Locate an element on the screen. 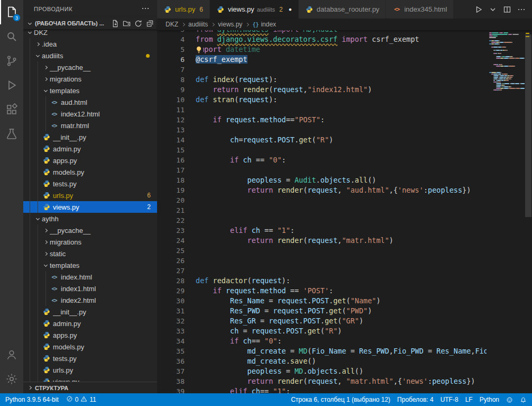 The width and height of the screenshot is (532, 406). activity-search-icon is located at coordinates (12, 37).